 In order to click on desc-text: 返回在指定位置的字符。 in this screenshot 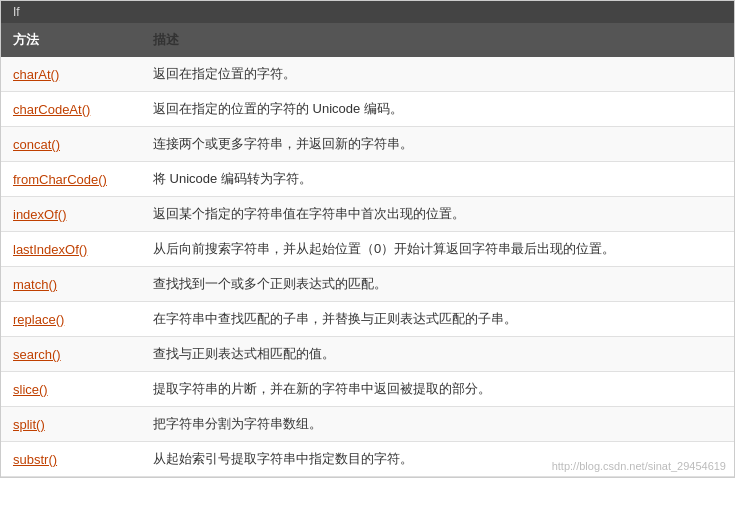, I will do `click(224, 74)`.